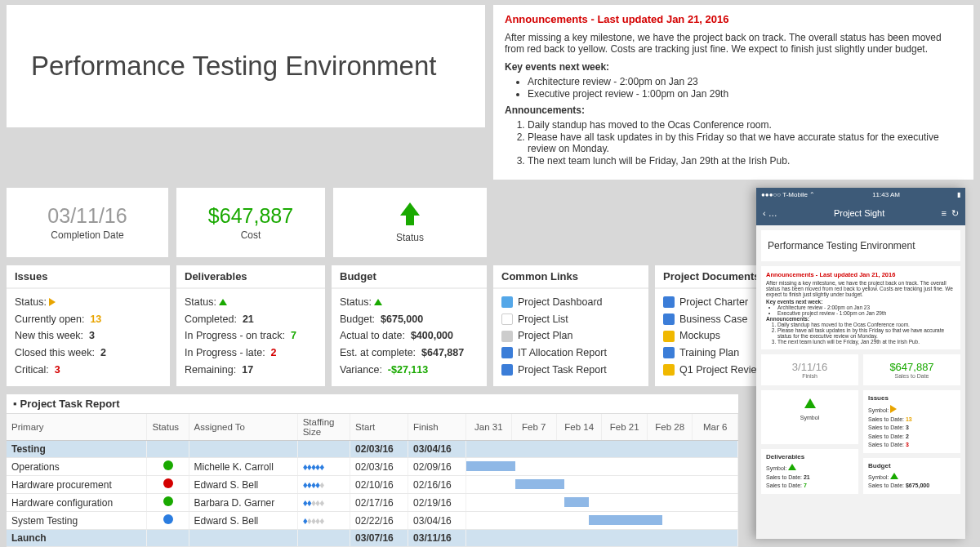  I want to click on row-label: Variance:, so click(361, 370).